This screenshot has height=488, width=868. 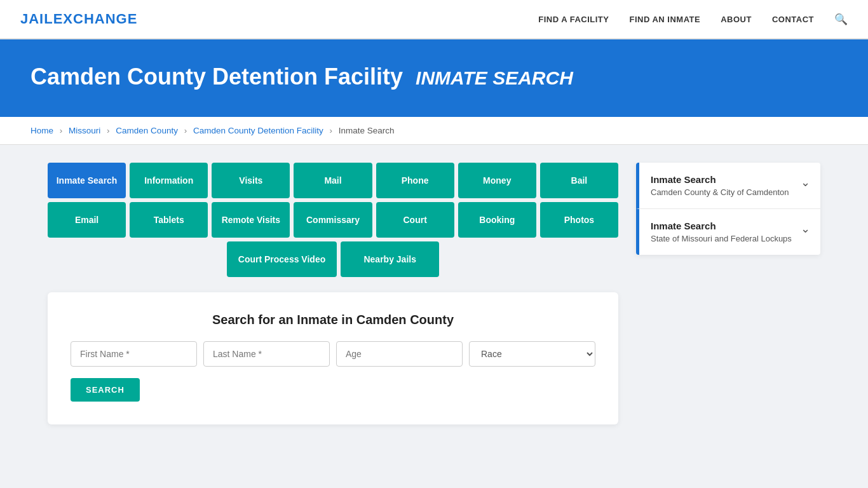 What do you see at coordinates (258, 131) in the screenshot?
I see `breadcrumb-facility: Camden County Detention Facility` at bounding box center [258, 131].